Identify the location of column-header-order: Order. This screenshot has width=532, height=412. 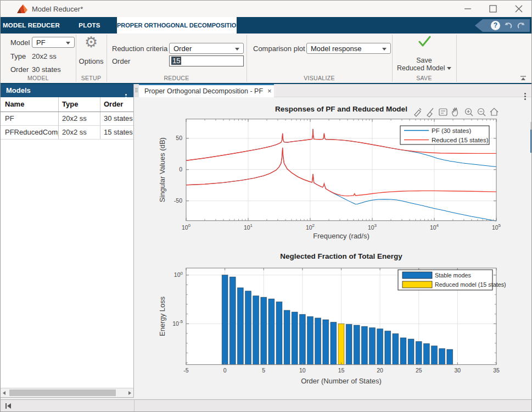
(117, 104).